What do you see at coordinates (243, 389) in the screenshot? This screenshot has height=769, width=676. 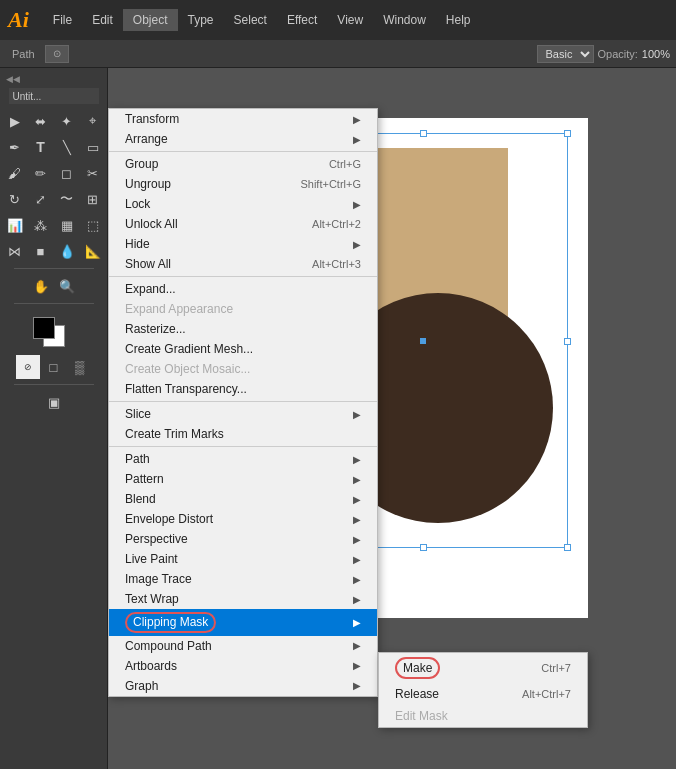 I see `menu-item-flatten-transparency: Flatten Transparency...` at bounding box center [243, 389].